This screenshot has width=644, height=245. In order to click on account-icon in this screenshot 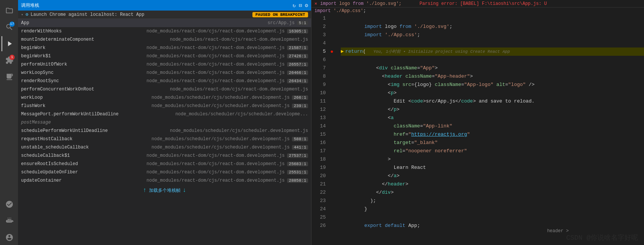, I will do `click(9, 237)`.